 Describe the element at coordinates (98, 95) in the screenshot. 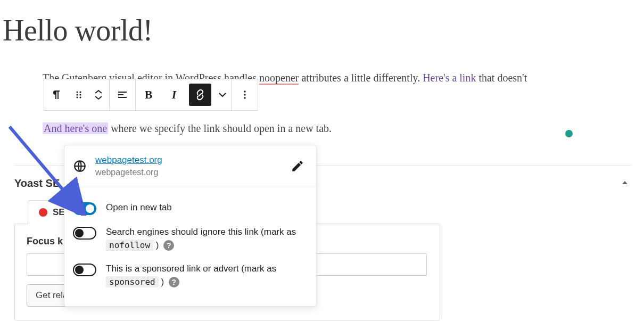

I see `move-up-down` at that location.